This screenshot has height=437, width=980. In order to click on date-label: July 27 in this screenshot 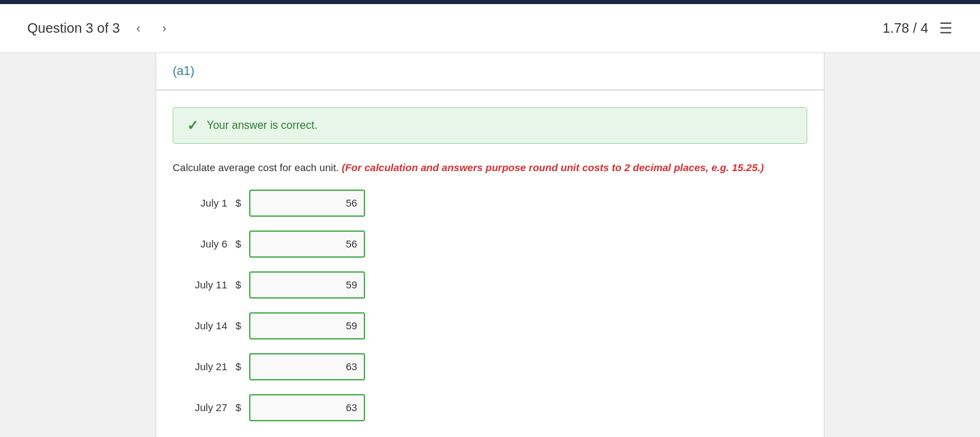, I will do `click(200, 408)`.